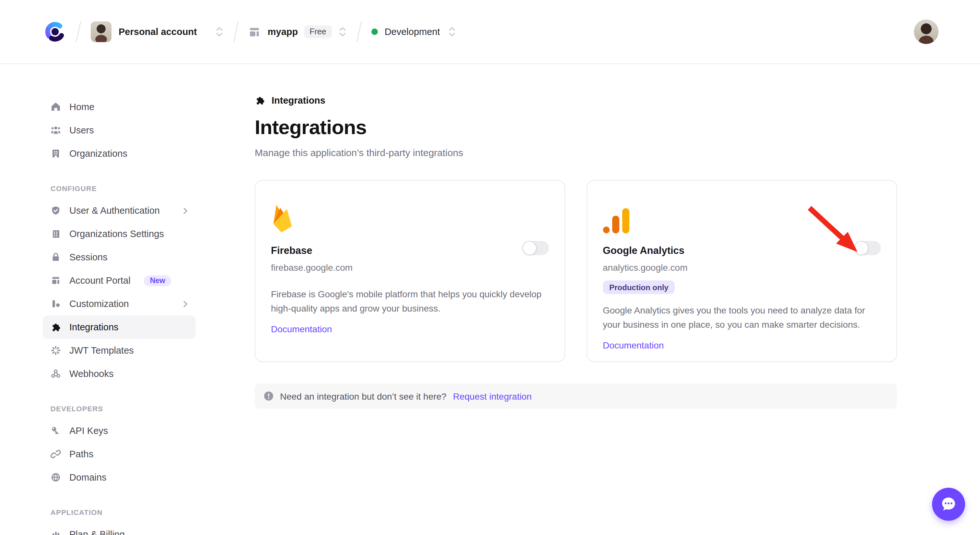 Image resolution: width=980 pixels, height=535 pixels. Describe the element at coordinates (119, 300) in the screenshot. I see `sidebar: Home Users Organizations CO` at that location.